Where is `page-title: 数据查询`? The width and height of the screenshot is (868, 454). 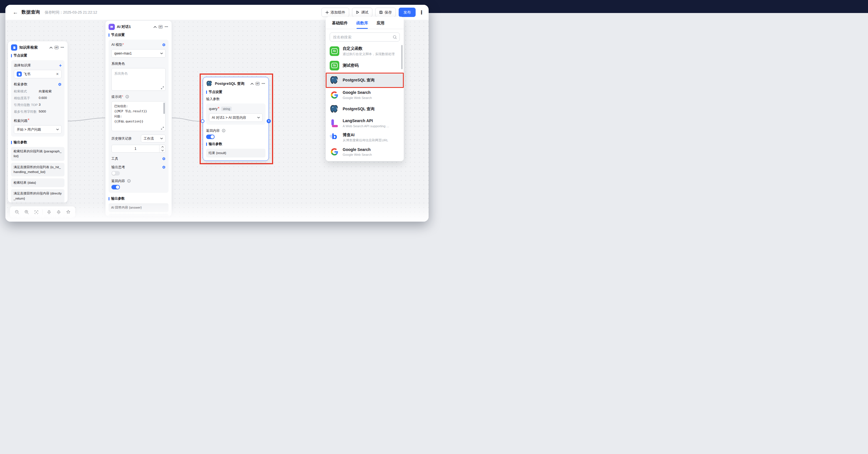 page-title: 数据查询 is located at coordinates (31, 12).